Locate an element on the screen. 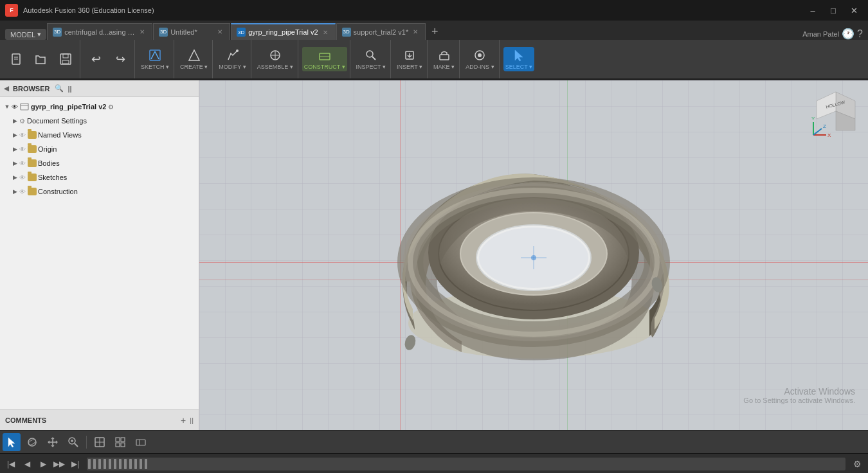 This screenshot has height=473, width=868. assemble-button: ASSEMBLE ▾ is located at coordinates (275, 59).